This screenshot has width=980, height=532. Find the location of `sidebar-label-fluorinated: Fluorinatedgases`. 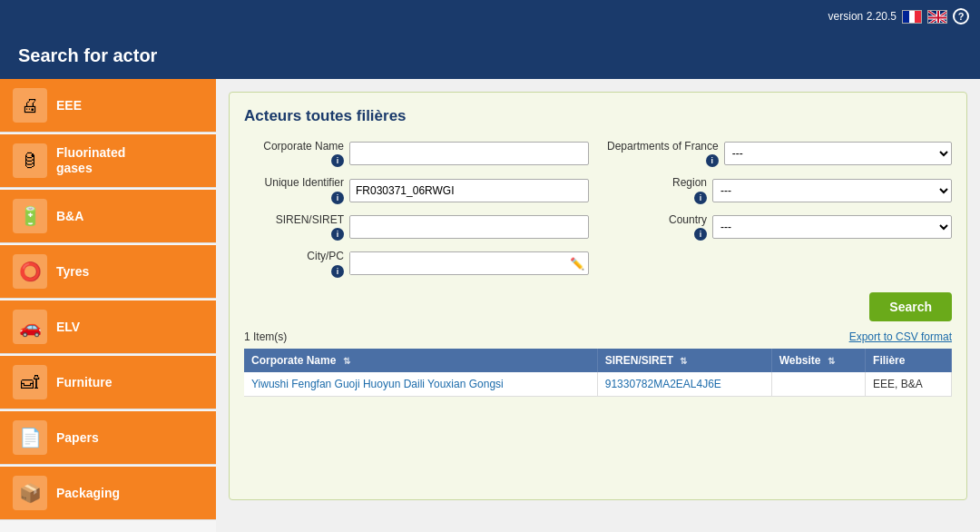

sidebar-label-fluorinated: Fluorinatedgases is located at coordinates (91, 161).